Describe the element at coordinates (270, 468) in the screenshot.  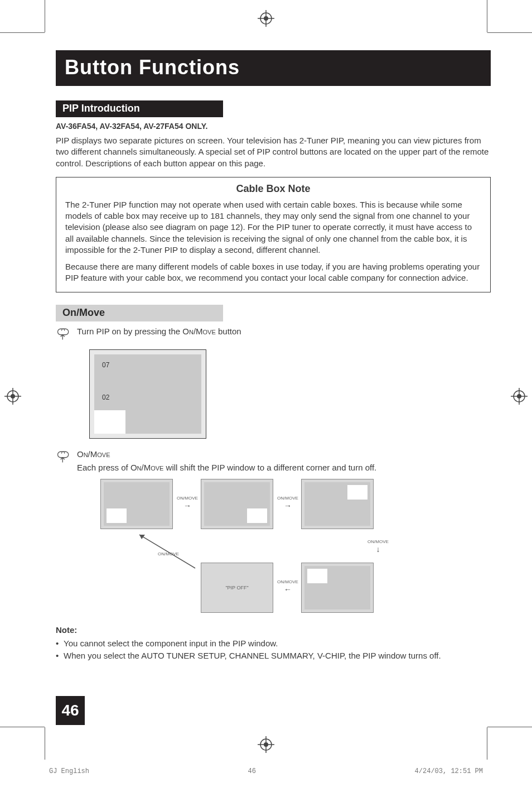
I see `on-move-line2-suffix: will shift the PIP window to a different…` at that location.